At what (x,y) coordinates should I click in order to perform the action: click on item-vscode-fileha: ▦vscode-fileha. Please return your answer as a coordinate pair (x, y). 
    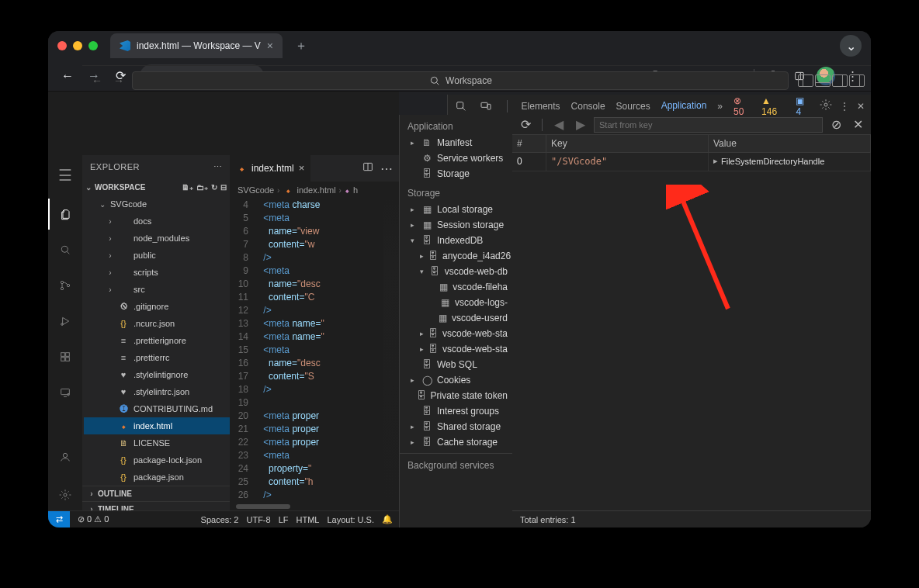
    Looking at the image, I should click on (456, 287).